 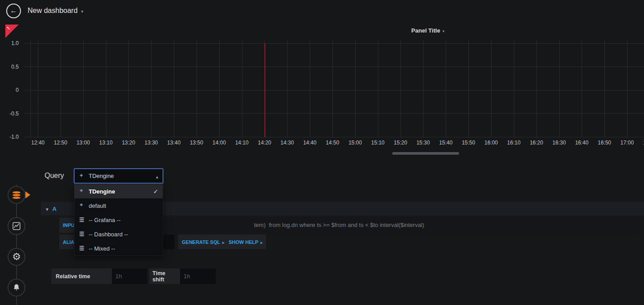 What do you see at coordinates (13, 11) in the screenshot?
I see `back-button` at bounding box center [13, 11].